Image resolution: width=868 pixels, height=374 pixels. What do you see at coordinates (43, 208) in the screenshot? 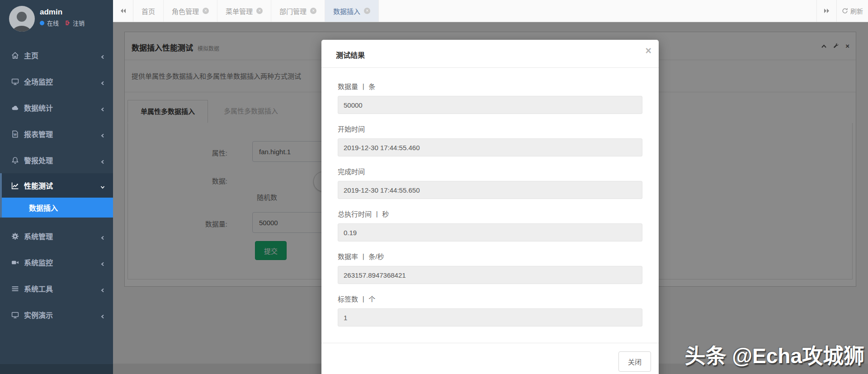
I see `sidebar-subitem-label: 数据插入` at bounding box center [43, 208].